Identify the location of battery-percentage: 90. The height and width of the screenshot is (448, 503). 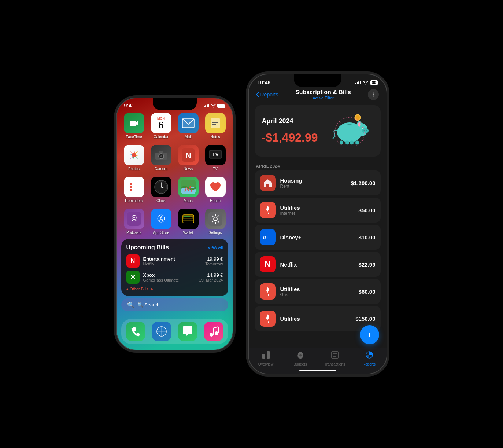
(374, 83).